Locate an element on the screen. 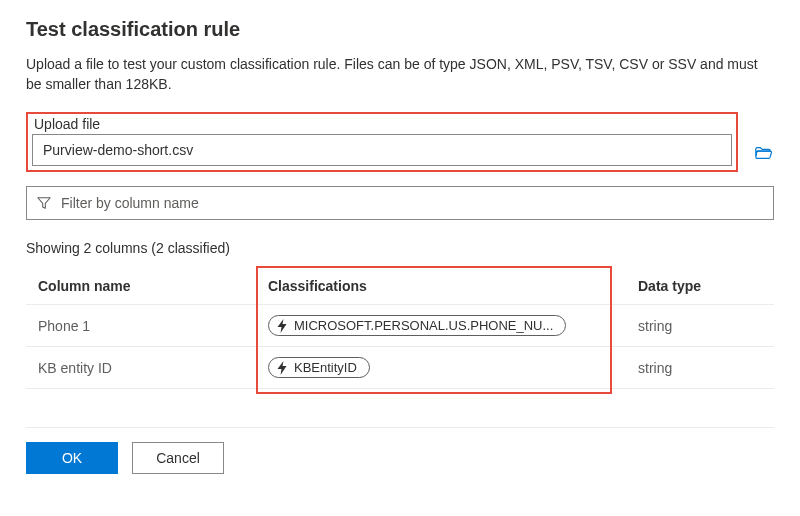 The image size is (800, 516). filter-icon is located at coordinates (44, 203).